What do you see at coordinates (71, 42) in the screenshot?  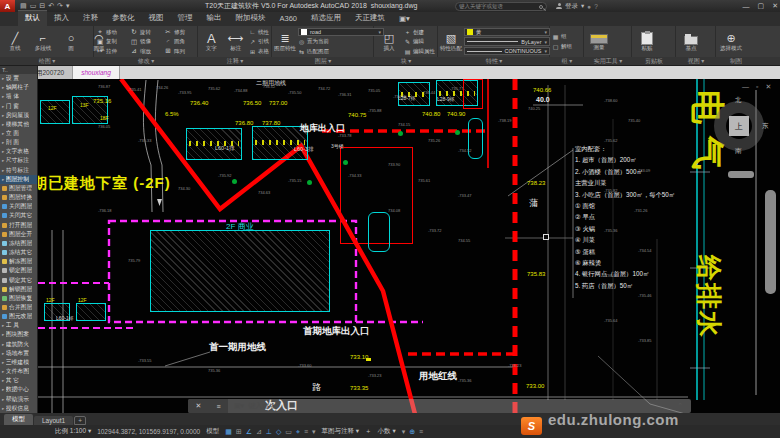 I see `draw-tool-button: ○圆` at bounding box center [71, 42].